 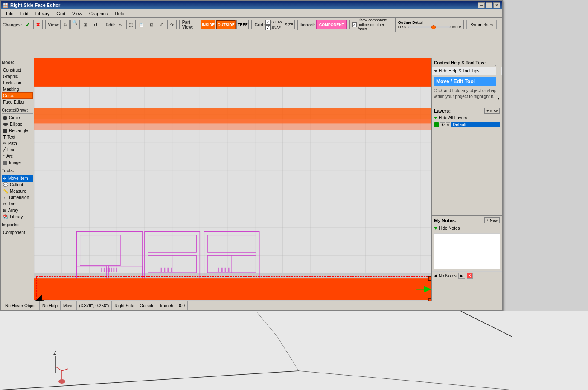 I want to click on outline-checkbox: ✓, so click(x=355, y=25).